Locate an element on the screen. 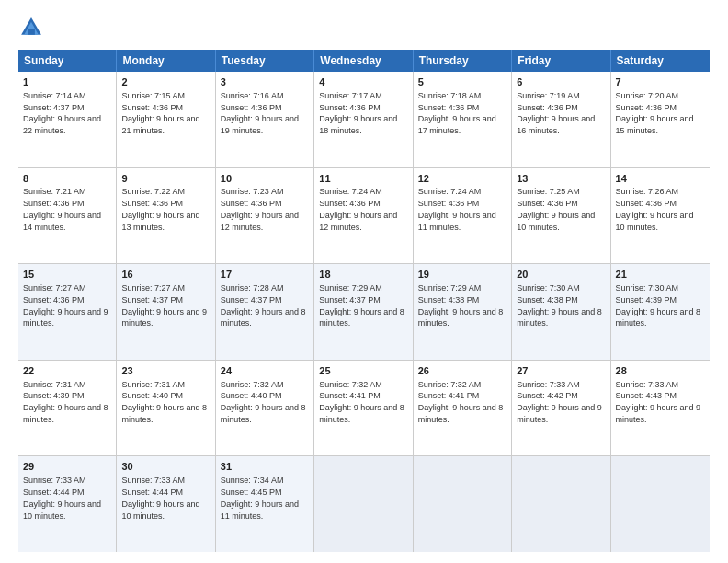 Image resolution: width=728 pixels, height=563 pixels. logo is located at coordinates (33, 28).